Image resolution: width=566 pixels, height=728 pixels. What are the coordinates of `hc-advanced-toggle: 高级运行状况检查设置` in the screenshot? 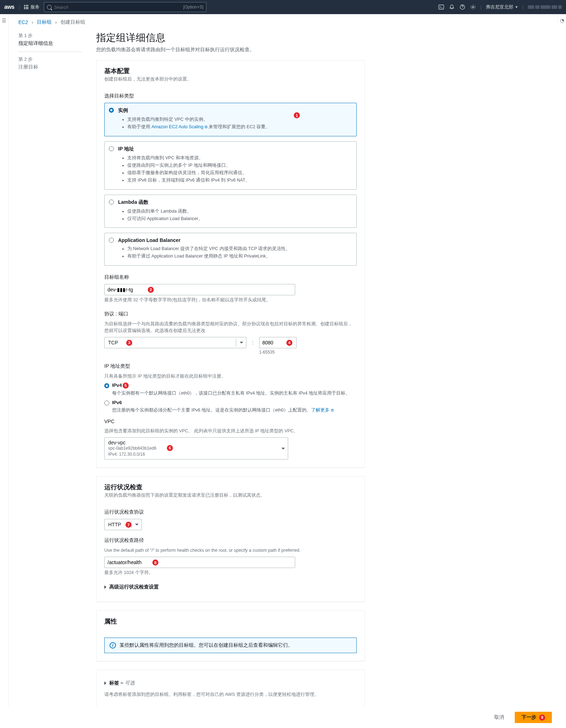 It's located at (231, 587).